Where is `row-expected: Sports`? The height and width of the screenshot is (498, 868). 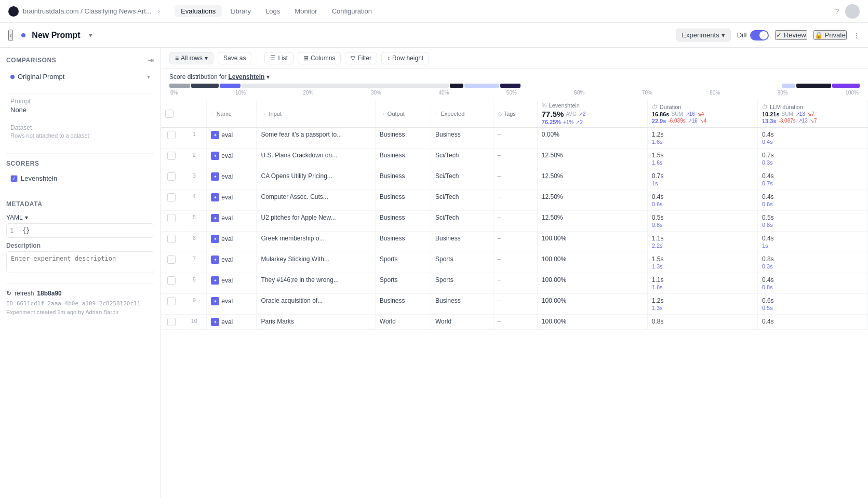 row-expected: Sports is located at coordinates (462, 284).